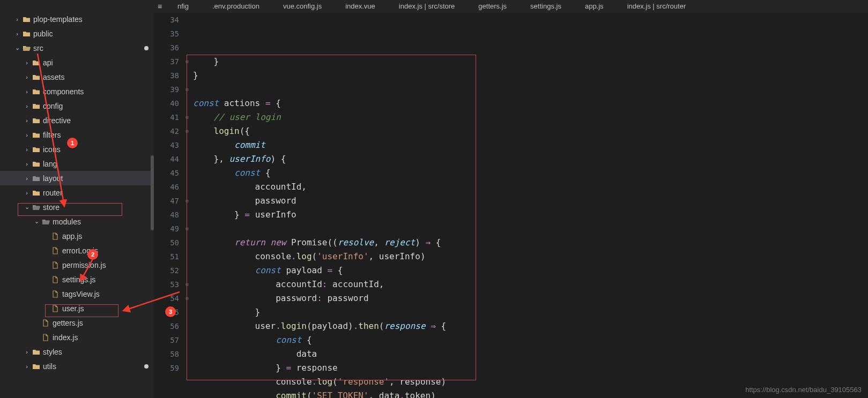 The image size is (868, 398). Describe the element at coordinates (77, 91) in the screenshot. I see `tree-folder: ›components` at that location.